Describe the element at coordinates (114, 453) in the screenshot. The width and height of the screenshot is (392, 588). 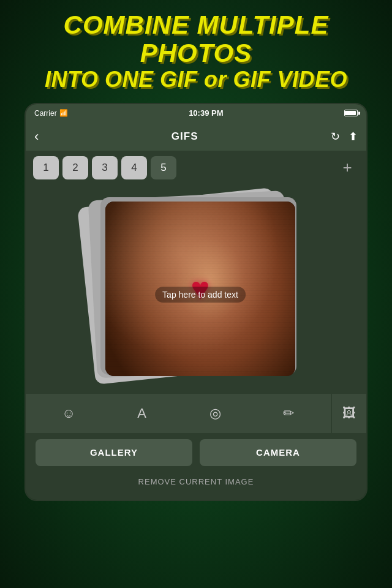
I see `gallery-button: GALLERY` at that location.